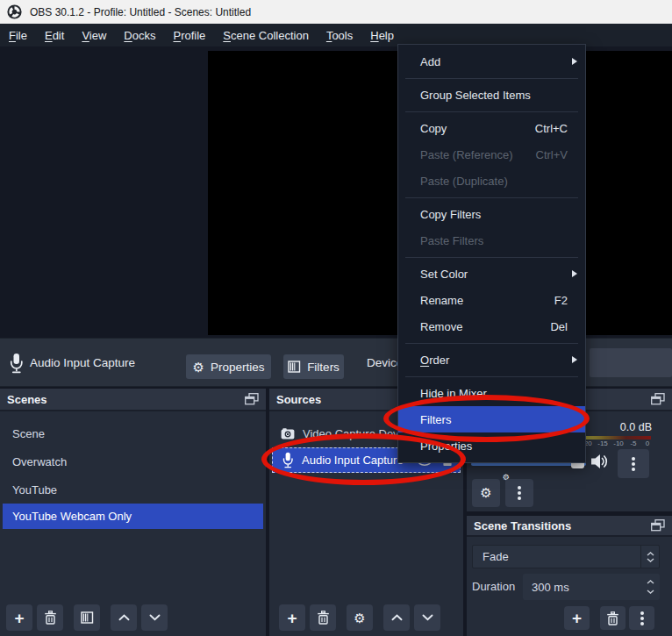  Describe the element at coordinates (491, 419) in the screenshot. I see `menu-item-filters: Filters` at that location.